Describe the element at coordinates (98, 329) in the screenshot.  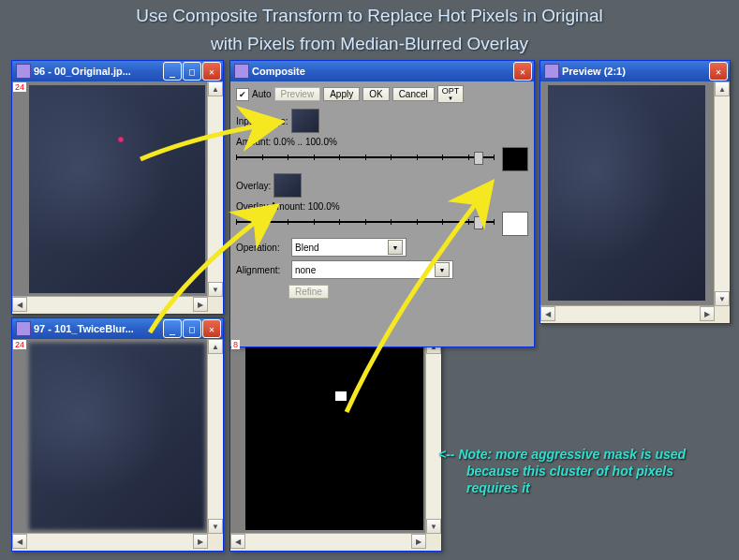
I see `title-blurred: 97 - 101_TwiceBlur...` at that location.